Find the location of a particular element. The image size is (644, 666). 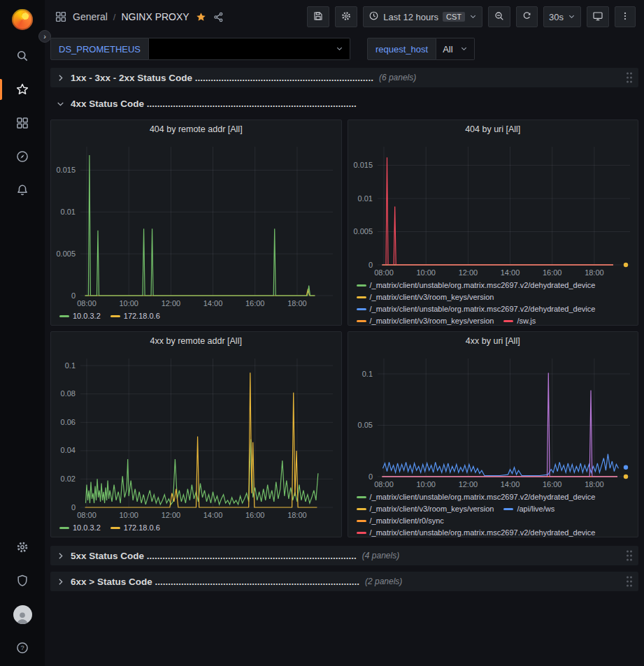

kebab-menu-button is located at coordinates (625, 17).